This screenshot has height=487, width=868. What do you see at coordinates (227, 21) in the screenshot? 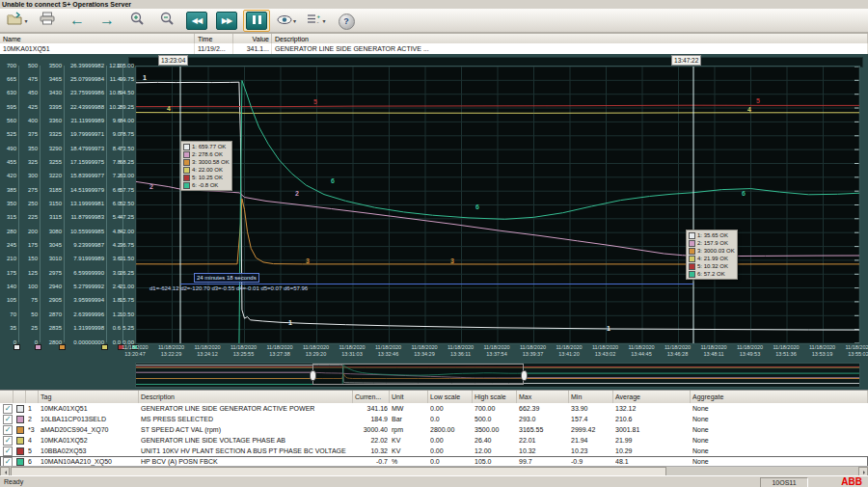
I see `fast-forward-icon: ▶▶` at bounding box center [227, 21].